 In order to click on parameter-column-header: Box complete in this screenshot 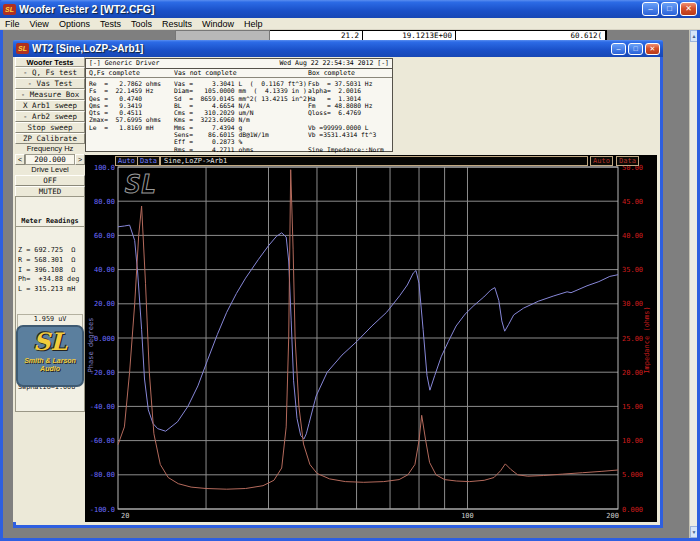, I will do `click(332, 73)`.